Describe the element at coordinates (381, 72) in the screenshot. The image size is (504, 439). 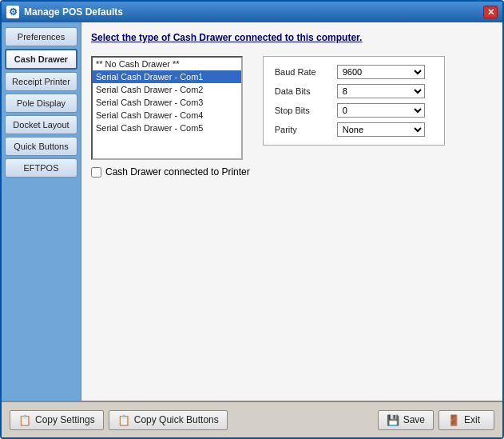
I see `baud-rate-select: 9600` at that location.